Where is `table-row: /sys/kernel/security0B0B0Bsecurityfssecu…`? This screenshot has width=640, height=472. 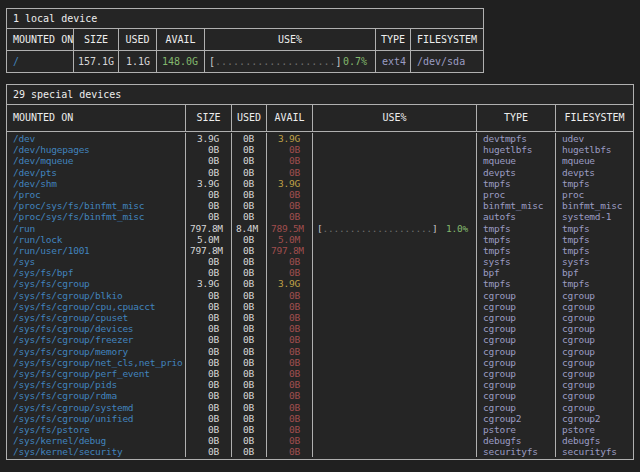 table-row: /sys/kernel/security0B0B0Bsecurityfssecu… is located at coordinates (320, 452).